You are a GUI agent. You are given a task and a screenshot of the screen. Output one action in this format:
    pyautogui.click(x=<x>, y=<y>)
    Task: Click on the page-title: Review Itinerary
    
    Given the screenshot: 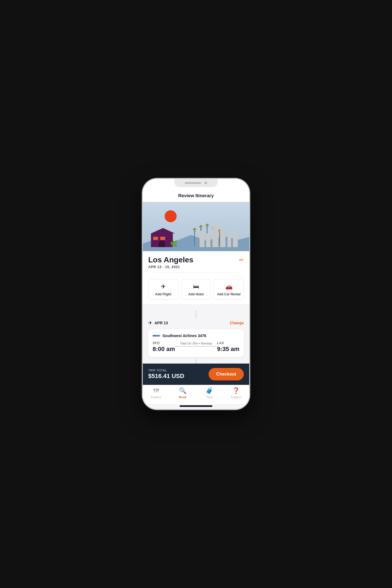 What is the action you would take?
    pyautogui.click(x=196, y=196)
    